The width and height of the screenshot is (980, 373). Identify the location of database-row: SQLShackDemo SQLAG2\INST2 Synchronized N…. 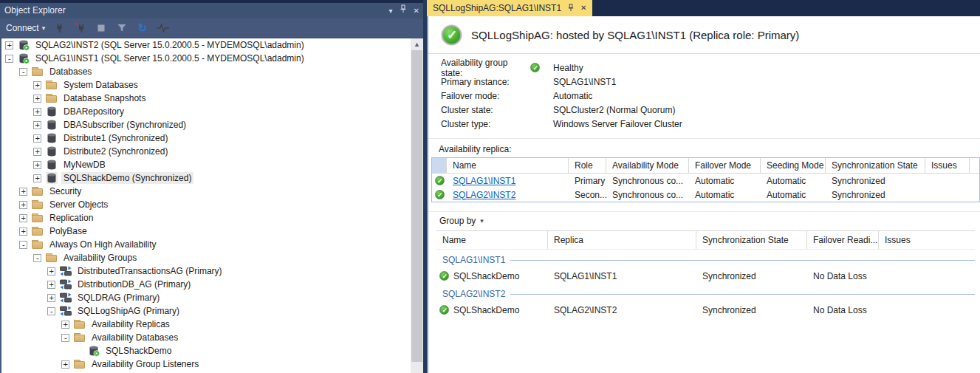
(706, 310).